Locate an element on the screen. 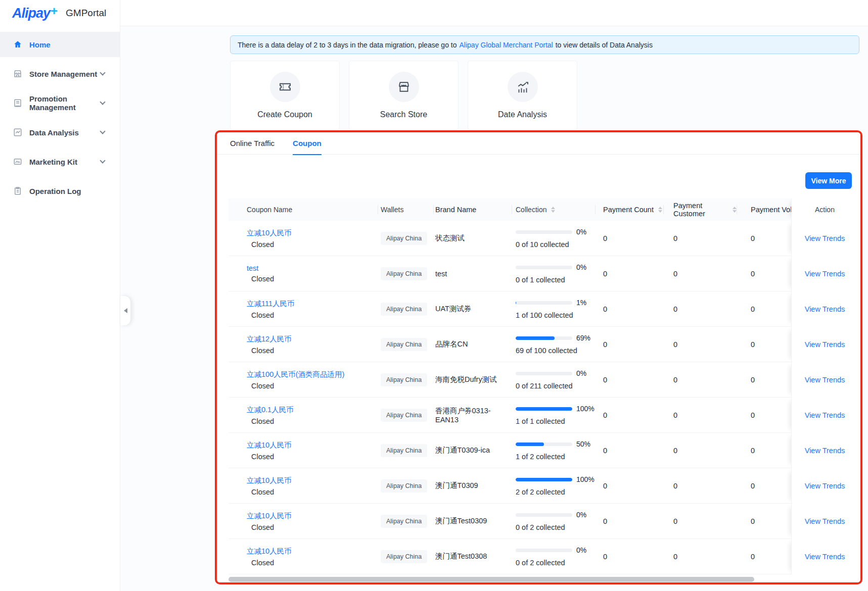 The width and height of the screenshot is (868, 591). tab-coupon: Coupon is located at coordinates (307, 143).